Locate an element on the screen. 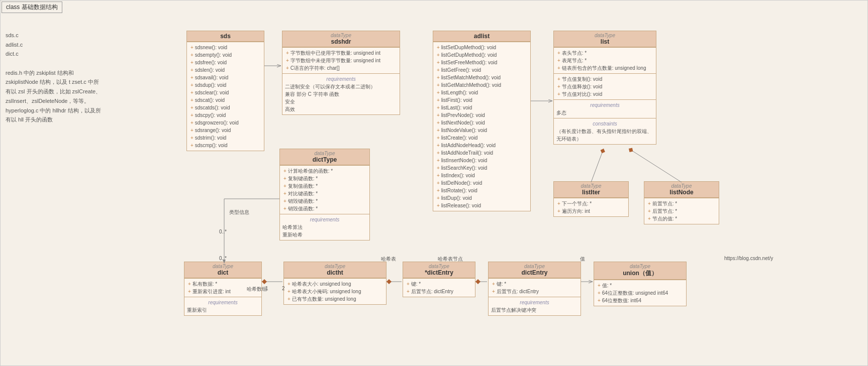  union-box: dataType union（值） 值: * 64位正整数值: unsigned… is located at coordinates (640, 284).